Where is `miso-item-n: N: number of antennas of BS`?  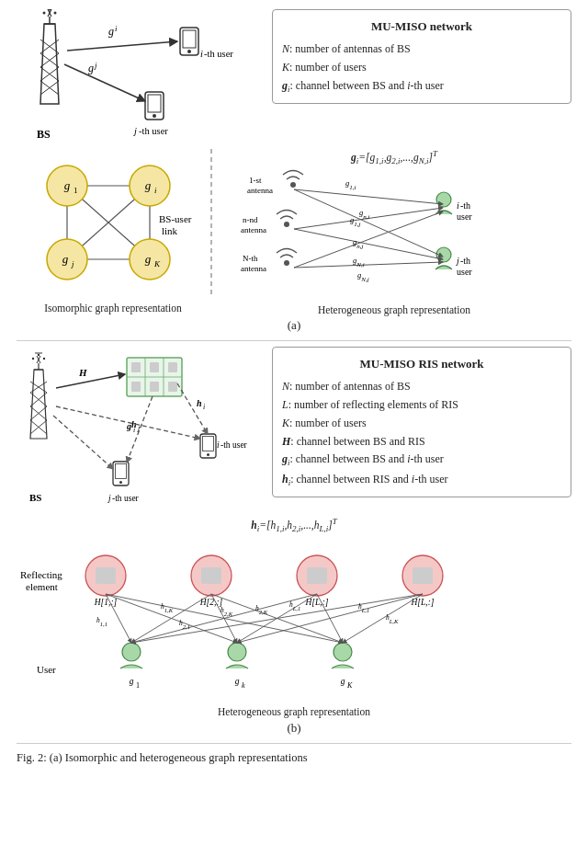 miso-item-n: N: number of antennas of BS is located at coordinates (422, 50).